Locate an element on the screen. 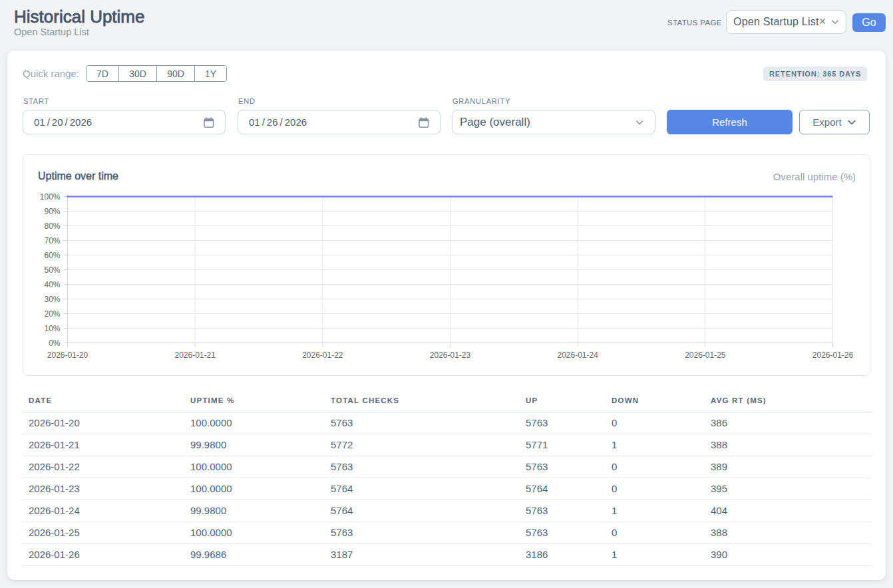 Image resolution: width=893 pixels, height=588 pixels. svg-text: 20% is located at coordinates (52, 314).